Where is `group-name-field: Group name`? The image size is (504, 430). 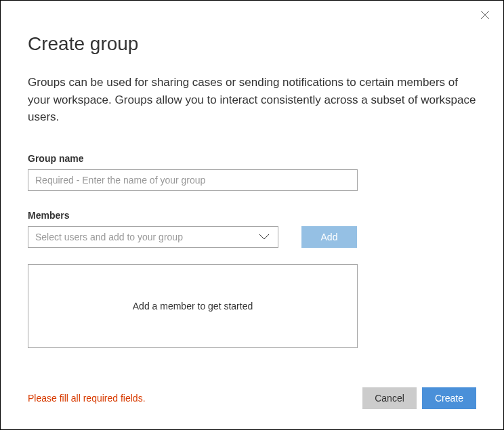 group-name-field: Group name is located at coordinates (252, 172).